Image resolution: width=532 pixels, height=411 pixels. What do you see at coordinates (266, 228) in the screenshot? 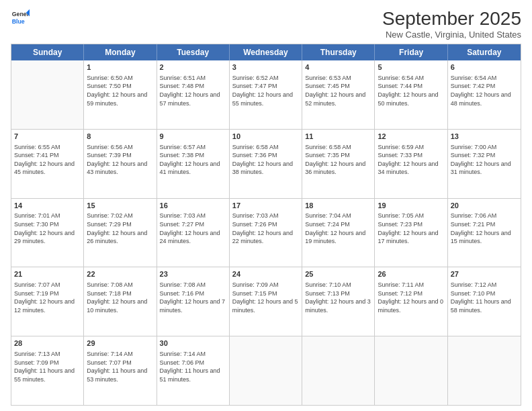
I see `day-info: Sunrise: 7:03 AM Sunset: 7:26 PM Dayligh…` at bounding box center [266, 228].